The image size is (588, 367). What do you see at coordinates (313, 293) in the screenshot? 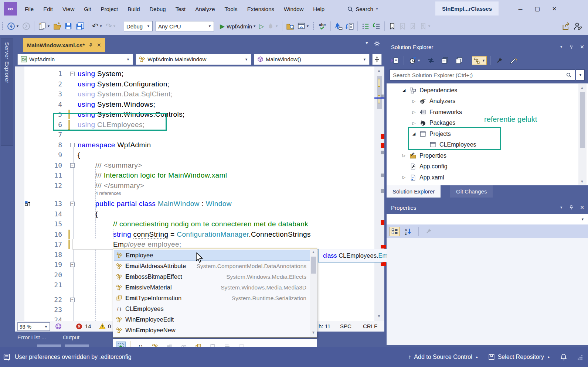
I see `intellisense-scrollbar: ▲ ▼` at bounding box center [313, 293].